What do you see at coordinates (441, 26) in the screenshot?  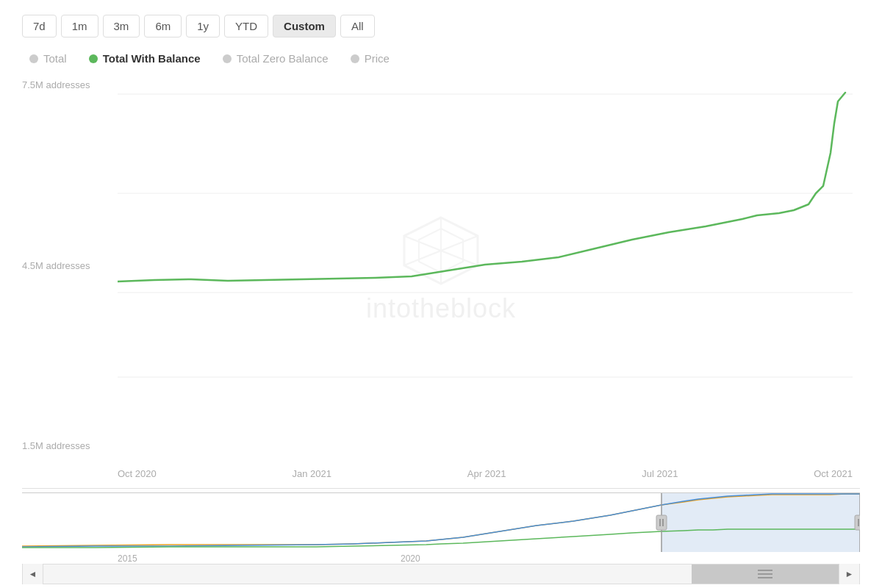 I see `time-filter-bar: 7d 1m 3m 6m 1y YTD Custom All` at bounding box center [441, 26].